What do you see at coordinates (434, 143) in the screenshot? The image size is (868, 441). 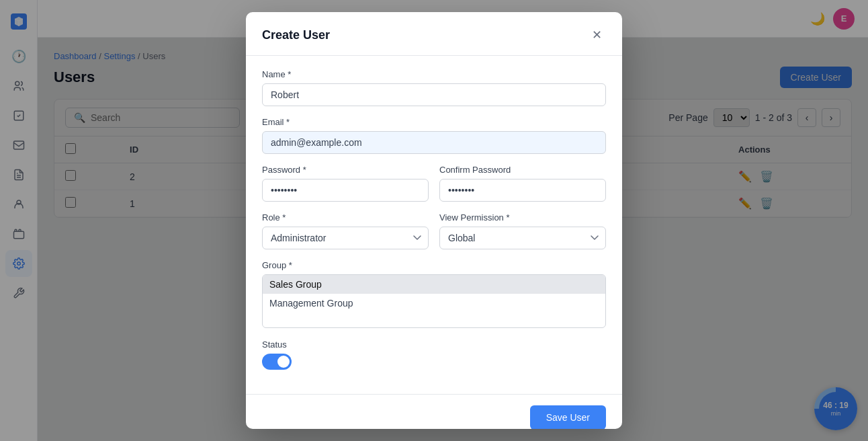 I see `email-input` at bounding box center [434, 143].